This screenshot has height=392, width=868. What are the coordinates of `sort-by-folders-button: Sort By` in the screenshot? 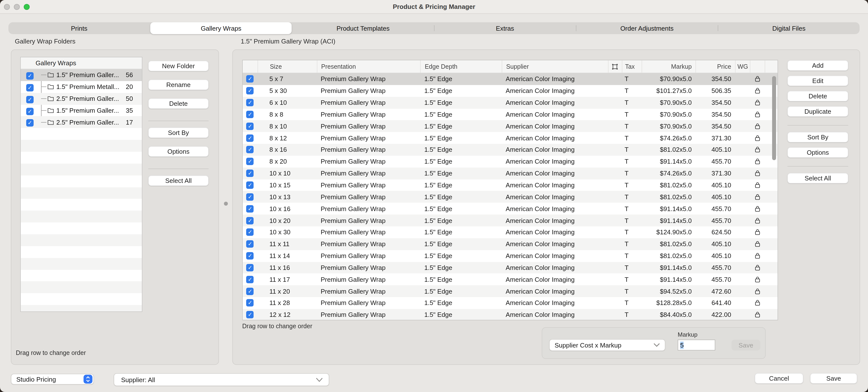 It's located at (179, 133).